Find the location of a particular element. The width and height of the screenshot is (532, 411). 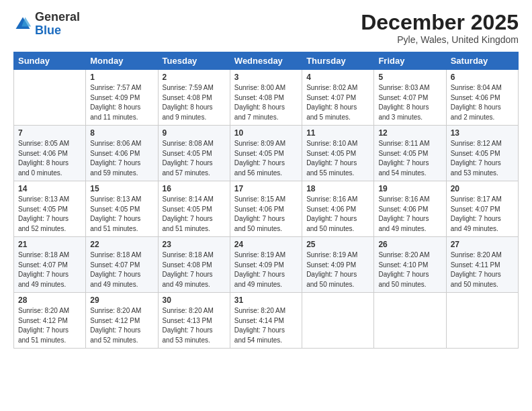

calendar-cell: 12 Sunrise: 8:11 AMSunset: 4:05 PMDaylig… is located at coordinates (410, 153).